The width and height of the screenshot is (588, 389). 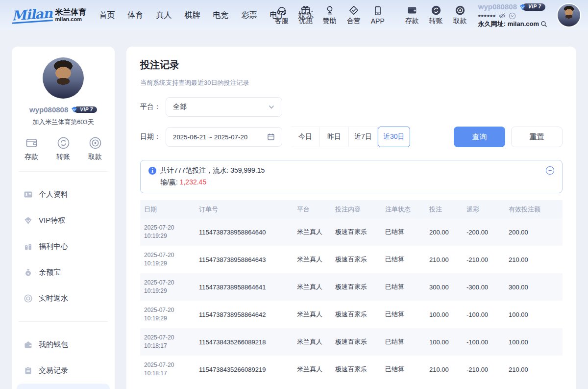 I want to click on sidebar-divider, so click(x=63, y=322).